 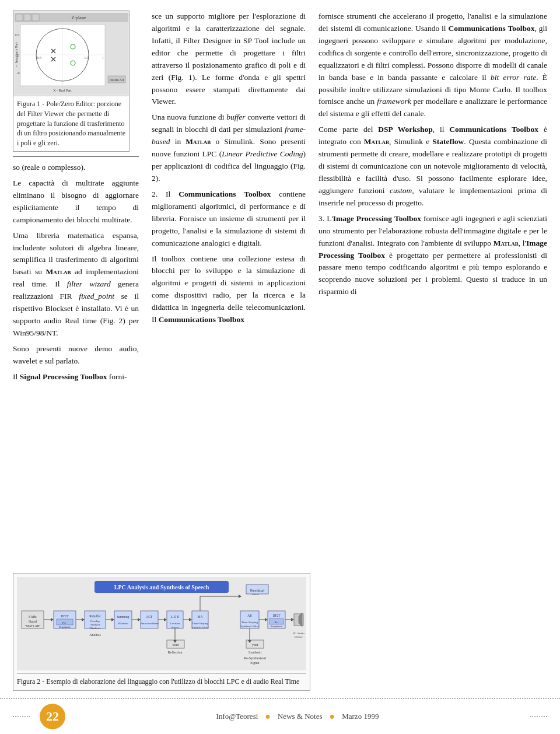 What do you see at coordinates (95, 635) in the screenshot?
I see `svg-text: Analisis` at bounding box center [95, 635].